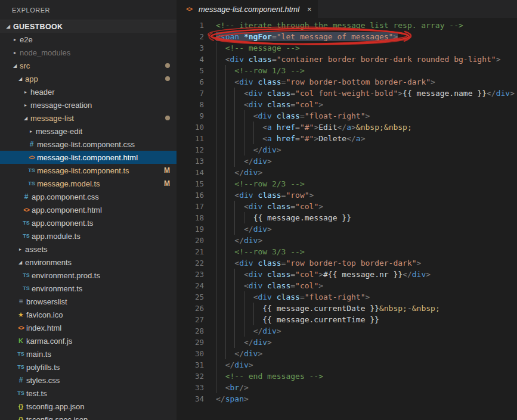 The width and height of the screenshot is (517, 420). I want to click on tree-item-src: ◢src, so click(88, 66).